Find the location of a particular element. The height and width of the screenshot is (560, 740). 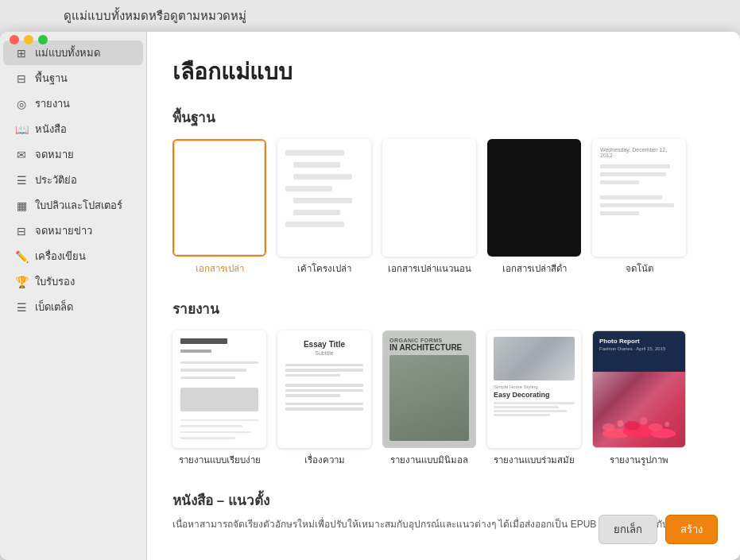

template-black: เอกสารเปล่าสีดำ is located at coordinates (534, 207).